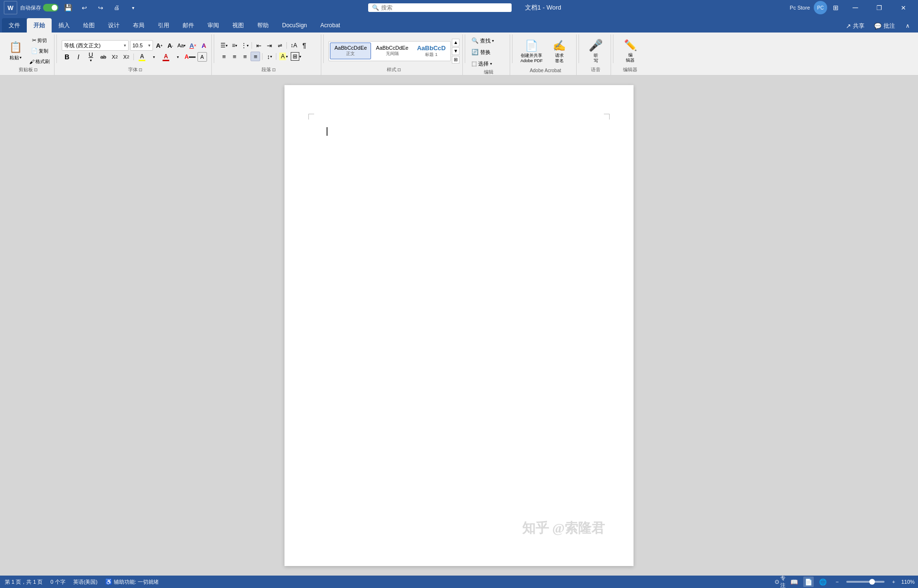 Image resolution: width=918 pixels, height=588 pixels. I want to click on paste-icon: 📋, so click(15, 47).